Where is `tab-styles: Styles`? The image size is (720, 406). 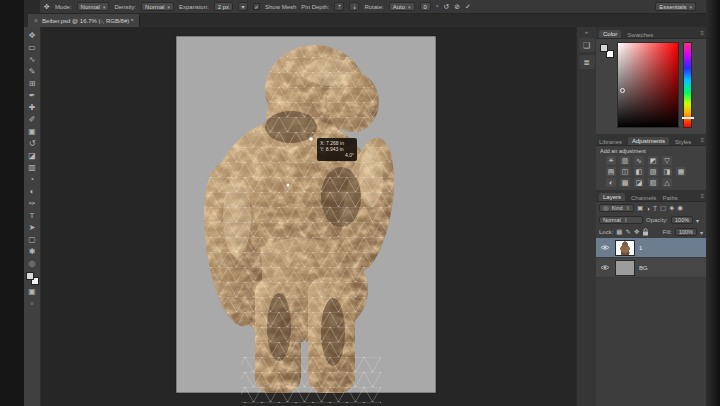 tab-styles: Styles is located at coordinates (683, 142).